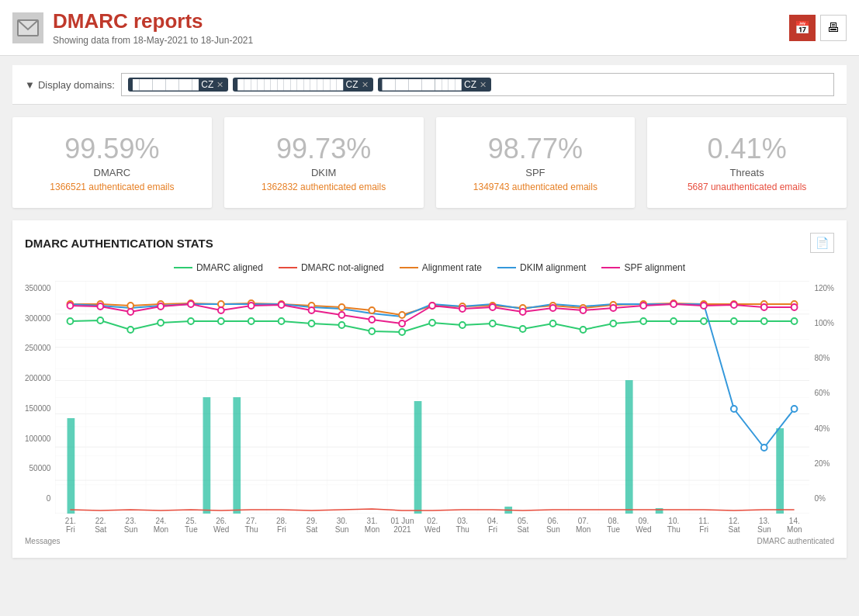 The image size is (859, 616). Describe the element at coordinates (331, 268) in the screenshot. I see `legend-dmarc-not-aligned: DMARC not-aligned` at that location.